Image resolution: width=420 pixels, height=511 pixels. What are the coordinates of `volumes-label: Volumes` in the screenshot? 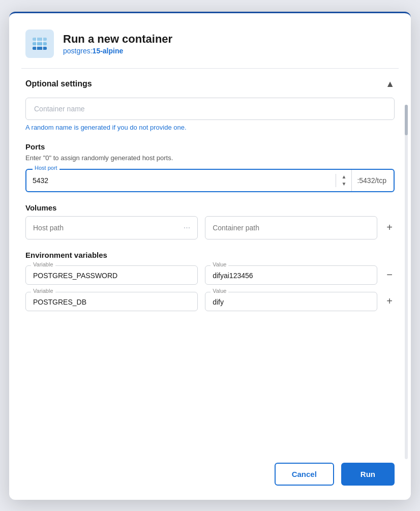 It's located at (210, 207).